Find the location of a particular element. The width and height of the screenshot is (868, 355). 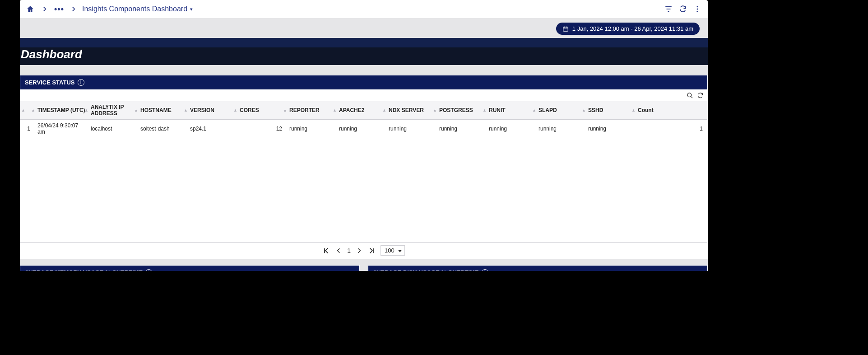

cell-sshd: running is located at coordinates (610, 129).